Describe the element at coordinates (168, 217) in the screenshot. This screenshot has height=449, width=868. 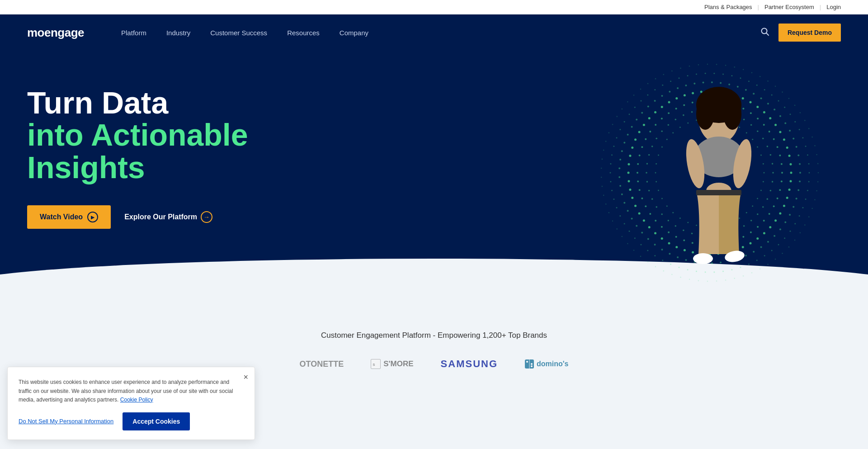
I see `explore-platform-link: Explore Our Platform →` at that location.